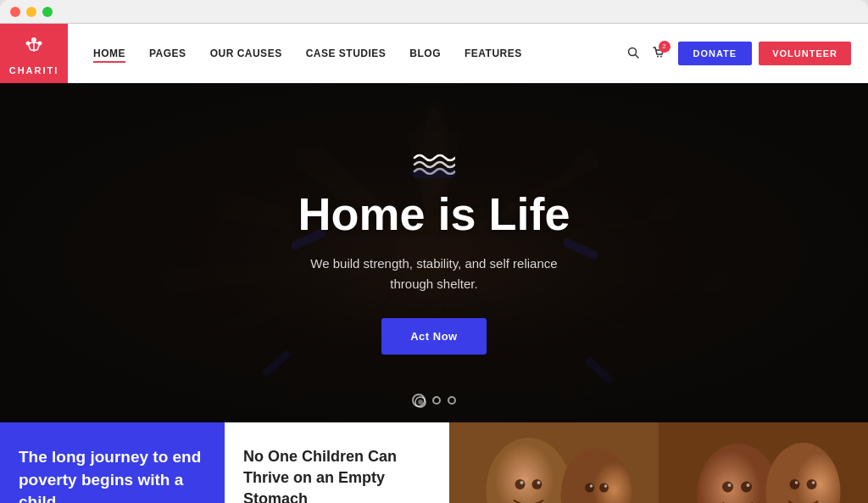 This screenshot has width=868, height=503. I want to click on nav-buttons: DONATE VOLUNTEER, so click(765, 53).